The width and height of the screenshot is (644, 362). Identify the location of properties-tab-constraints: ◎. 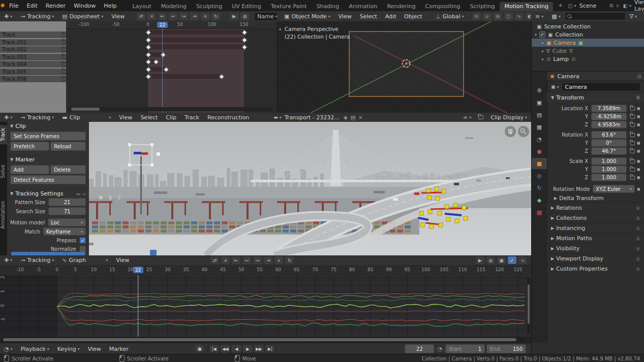
(539, 176).